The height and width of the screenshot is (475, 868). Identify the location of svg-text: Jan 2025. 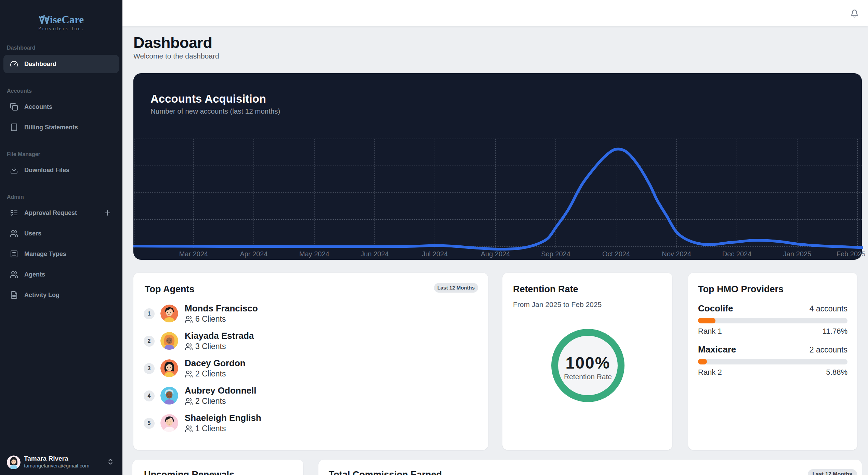
(797, 254).